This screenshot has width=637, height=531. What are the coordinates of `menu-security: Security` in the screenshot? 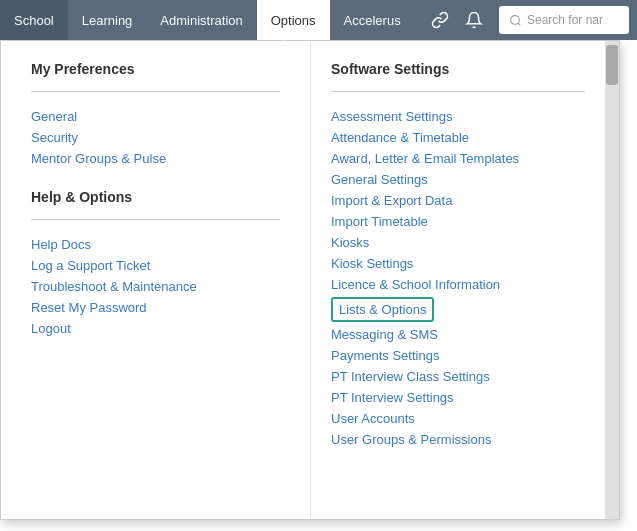 It's located at (156, 138).